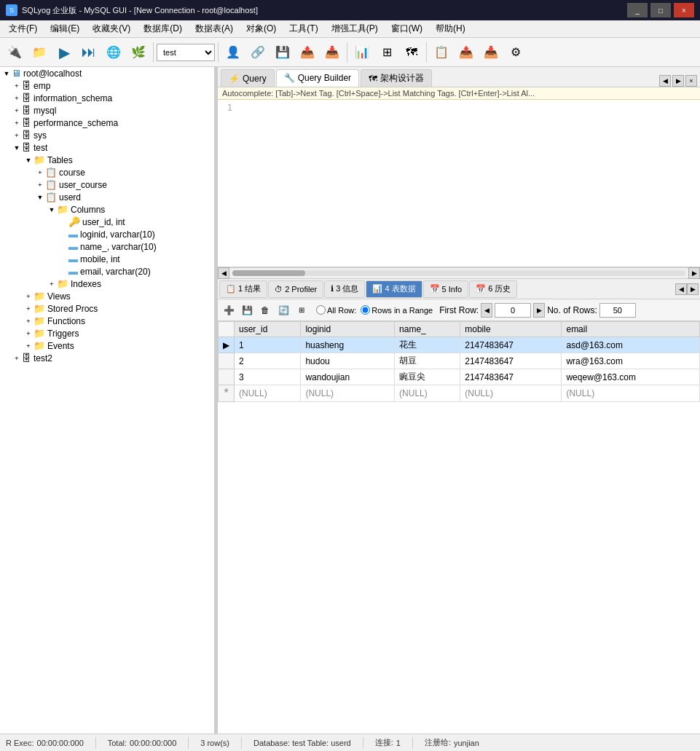 Image resolution: width=700 pixels, height=751 pixels. What do you see at coordinates (40, 197) in the screenshot?
I see `userd-toggle: ▼` at bounding box center [40, 197].